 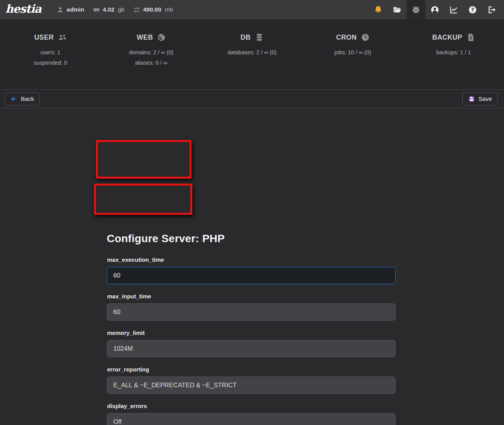 I want to click on stat-web-label: WEB, so click(x=145, y=38).